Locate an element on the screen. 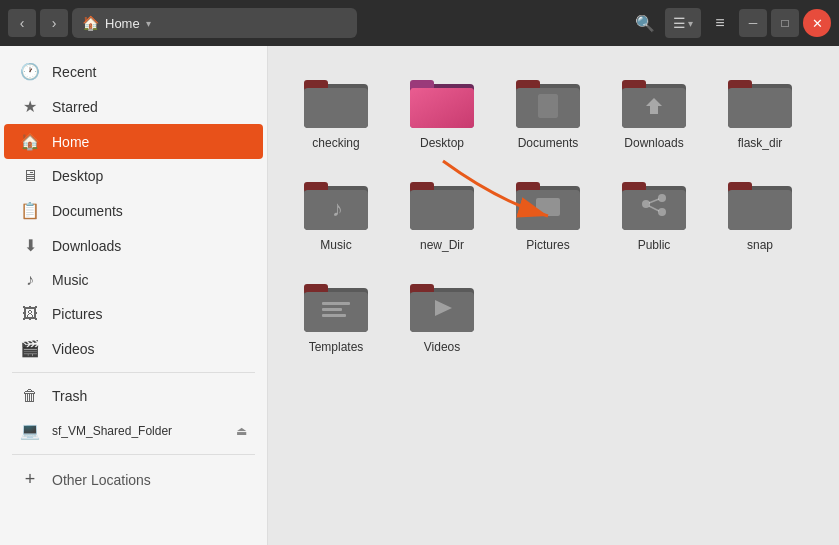 The height and width of the screenshot is (545, 839). home-sidebar-icon: 🏠 is located at coordinates (30, 142).